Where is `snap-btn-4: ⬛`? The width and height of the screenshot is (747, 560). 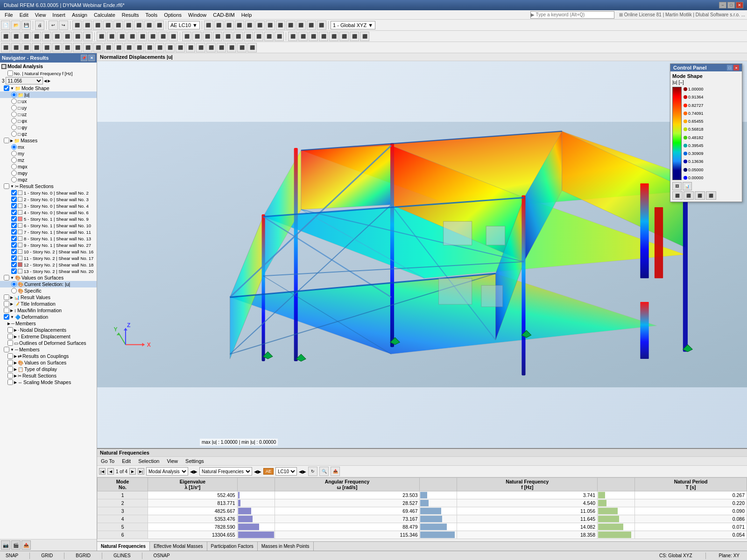 snap-btn-4: ⬛ is located at coordinates (324, 36).